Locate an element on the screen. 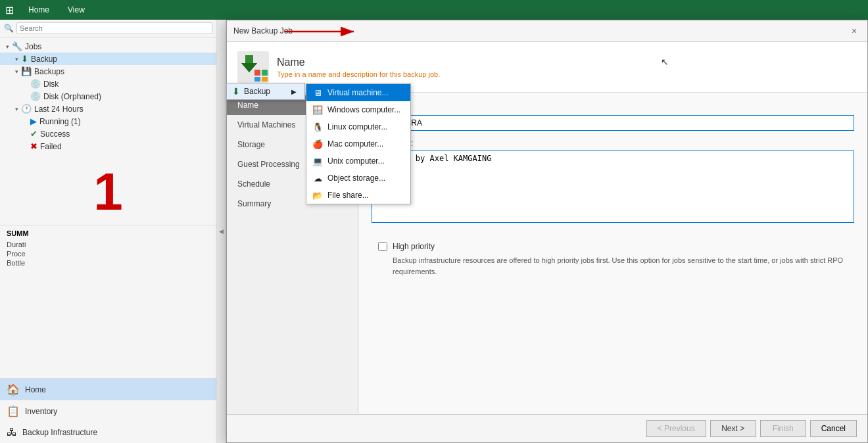 This screenshot has height=443, width=868. sidebar-item-running: ▸ ▶ Running (1) is located at coordinates (108, 121).